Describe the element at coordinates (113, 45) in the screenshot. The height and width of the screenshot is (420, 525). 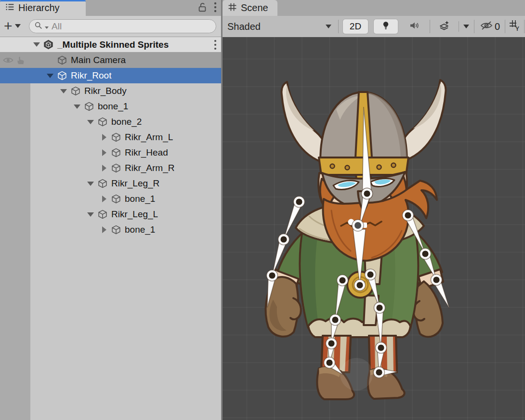
I see `row-label: _Multiple Skinned Sprites` at that location.